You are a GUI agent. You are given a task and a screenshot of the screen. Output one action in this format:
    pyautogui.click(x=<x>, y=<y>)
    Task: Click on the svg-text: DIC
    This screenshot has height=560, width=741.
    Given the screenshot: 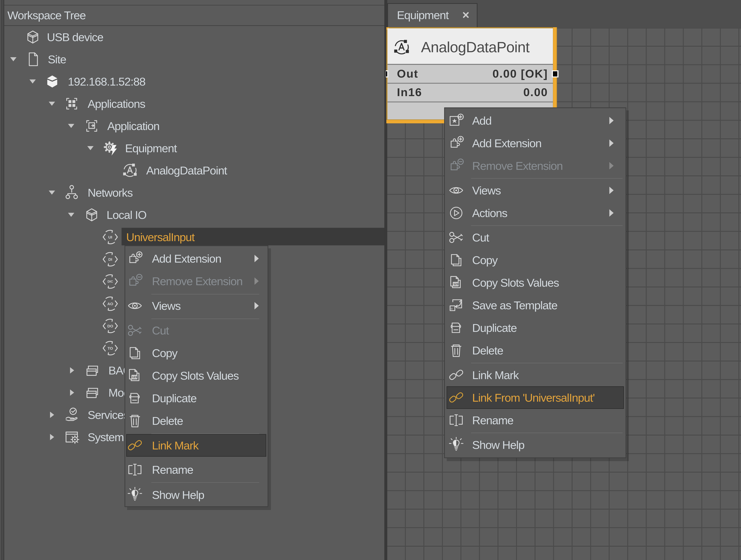 What is the action you would take?
    pyautogui.click(x=110, y=281)
    